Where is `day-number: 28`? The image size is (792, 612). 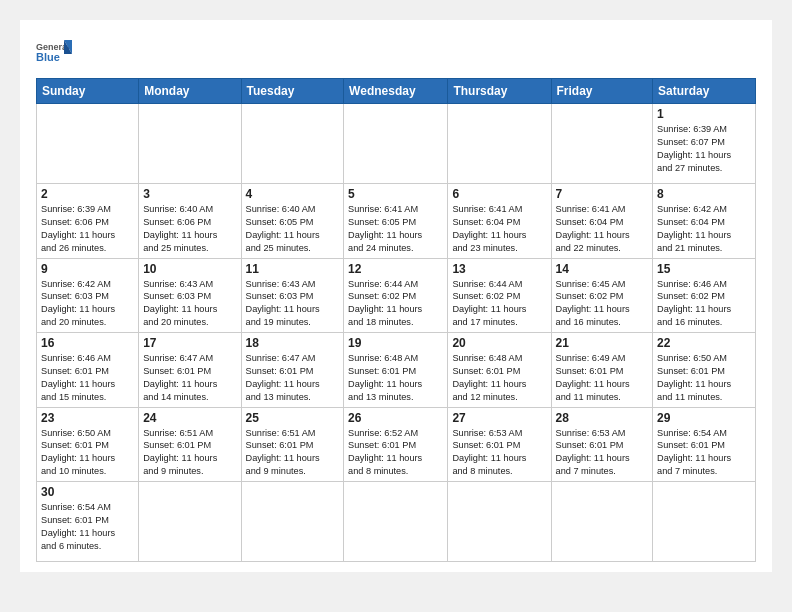 day-number: 28 is located at coordinates (602, 418).